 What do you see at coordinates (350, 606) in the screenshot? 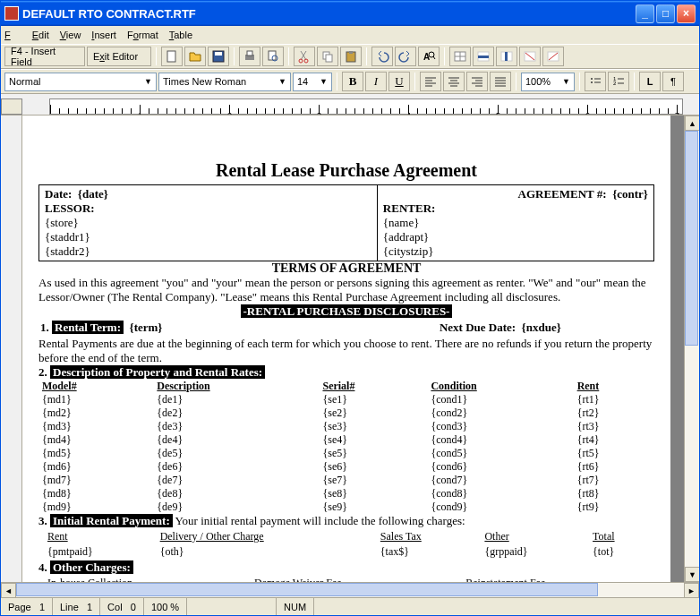
I see `statusbar: Page 1 Line 1 Col 0 100 % NUM` at bounding box center [350, 606].